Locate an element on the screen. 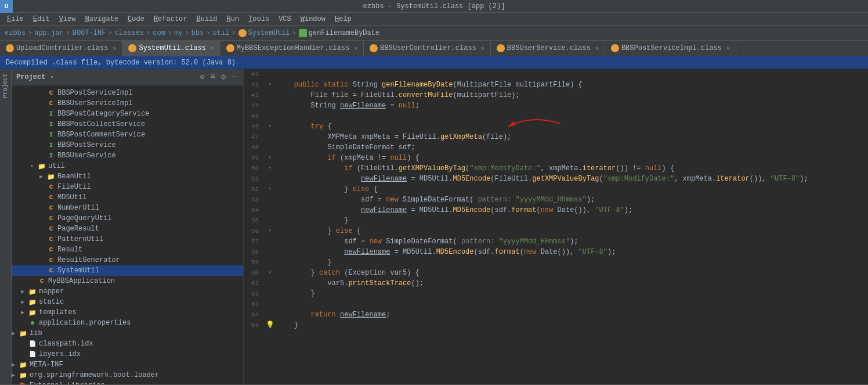  tree-item-metainf: ▶ 📁 META-INF is located at coordinates (128, 365).